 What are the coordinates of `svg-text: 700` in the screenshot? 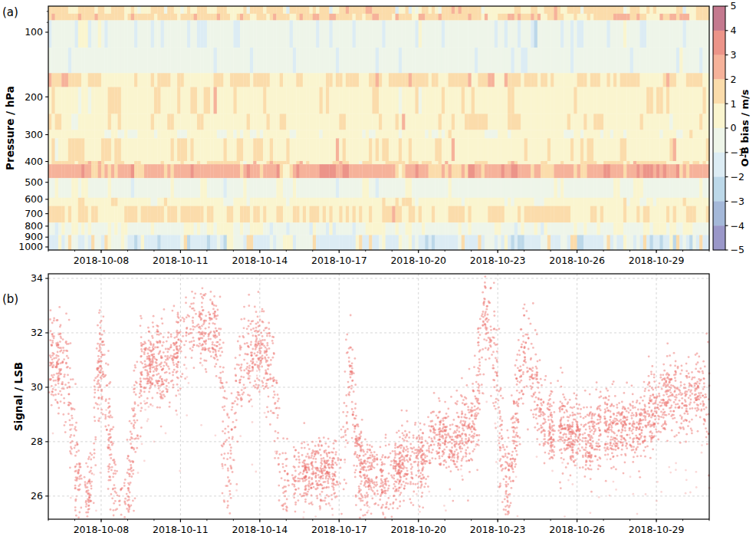 It's located at (34, 213).